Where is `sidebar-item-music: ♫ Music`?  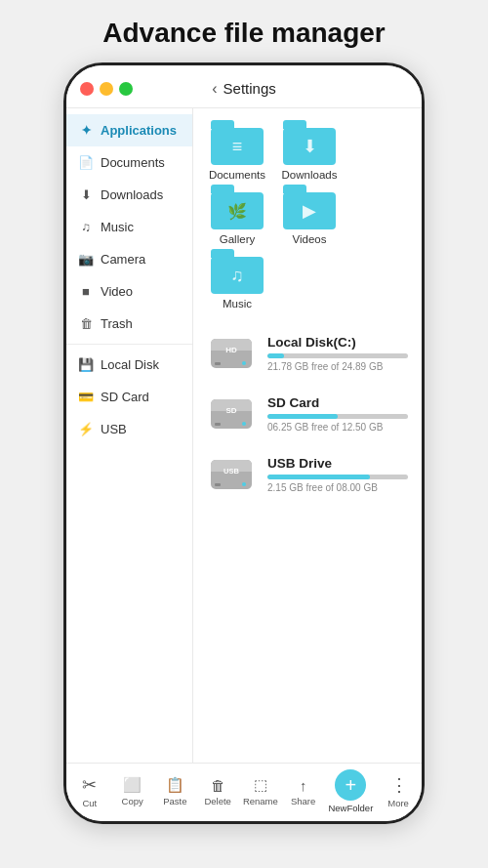 sidebar-item-music: ♫ Music is located at coordinates (129, 227).